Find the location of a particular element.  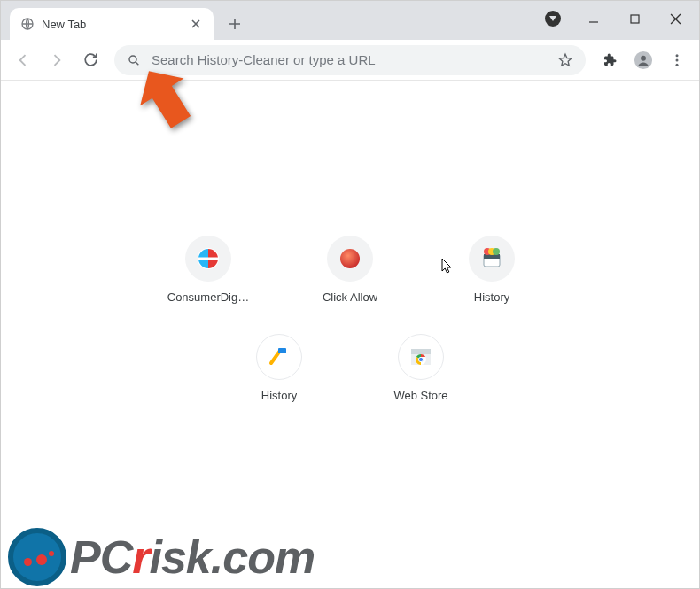

watermark-logo: PCrisk.com is located at coordinates (161, 557).